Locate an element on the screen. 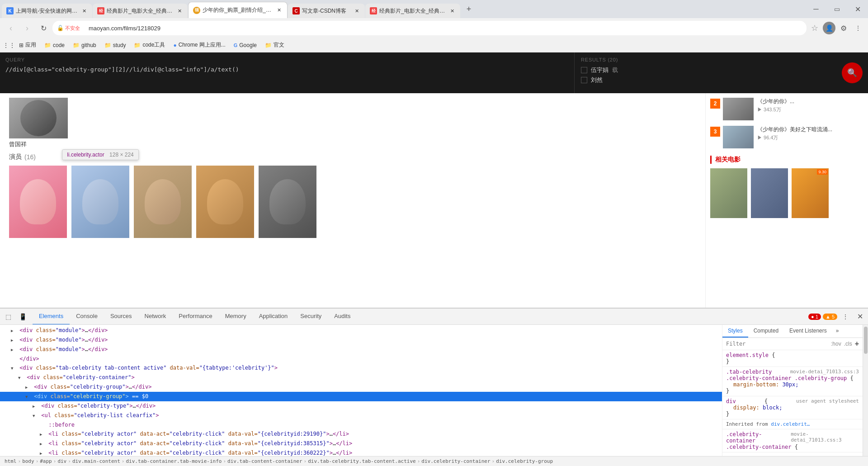  breadcrumb-body: body is located at coordinates (28, 461).